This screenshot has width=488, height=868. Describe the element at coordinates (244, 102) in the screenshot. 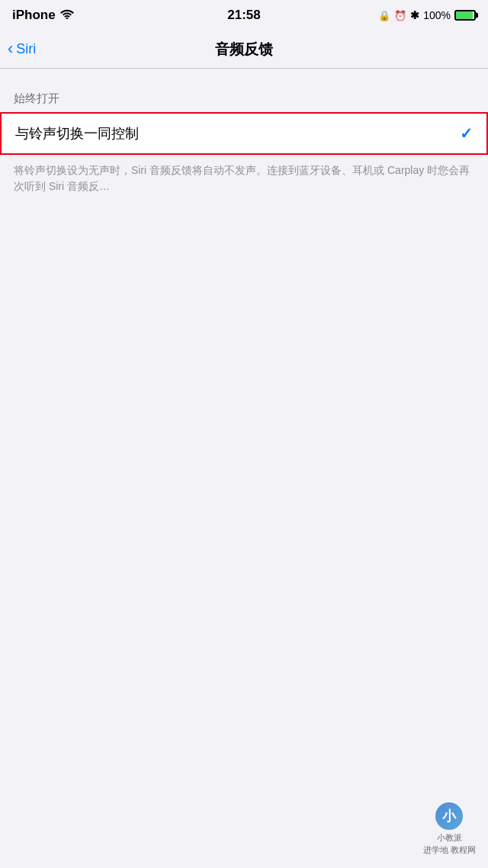

I see `section-header: 始终打开` at that location.